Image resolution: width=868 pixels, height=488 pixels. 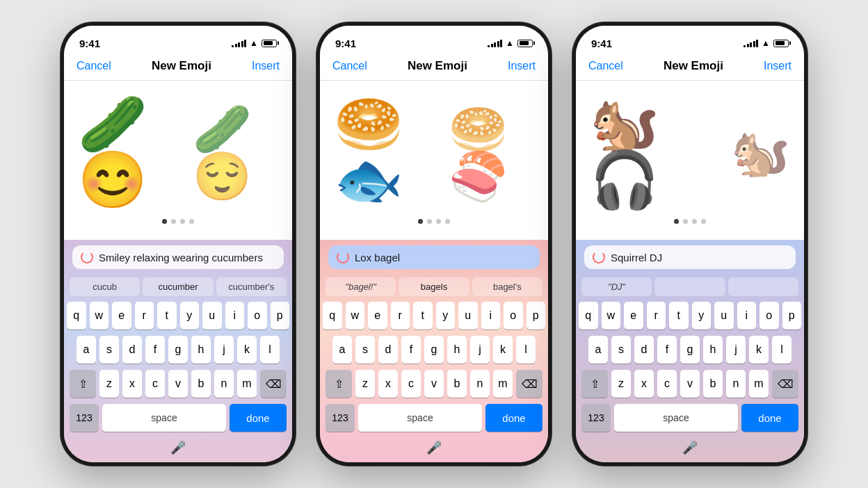 What do you see at coordinates (340, 418) in the screenshot?
I see `num-key-2: 123` at bounding box center [340, 418].